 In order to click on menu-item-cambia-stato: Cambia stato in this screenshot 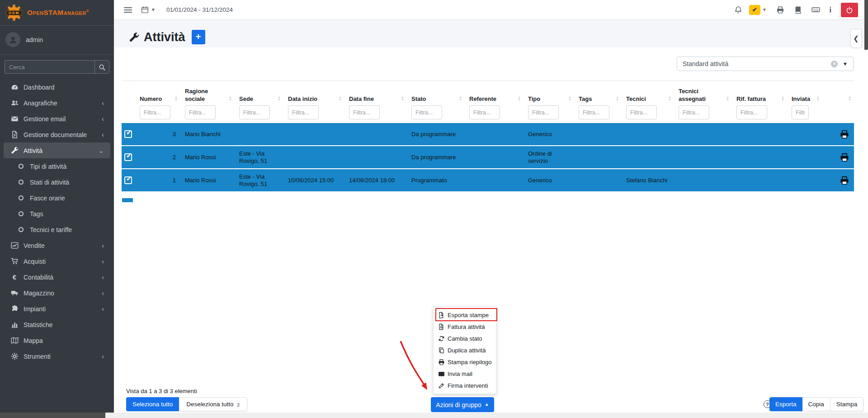, I will do `click(465, 338)`.